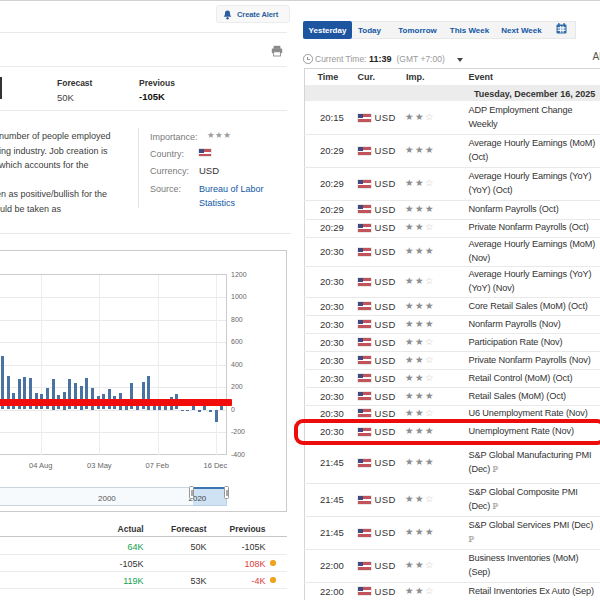 The image size is (600, 600). I want to click on importance-label: Importance:, so click(174, 137).